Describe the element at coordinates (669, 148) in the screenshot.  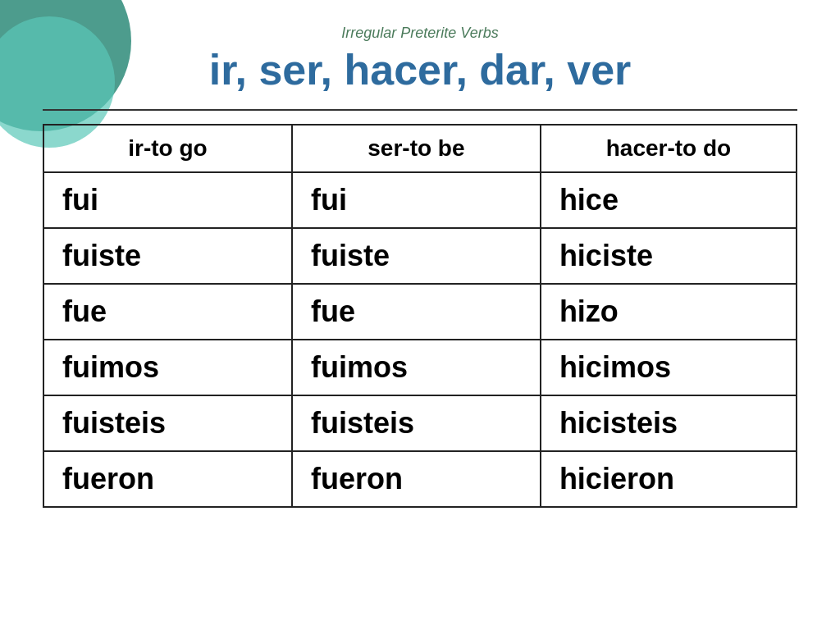
I see `col-header-hacer: hacer-to do` at that location.